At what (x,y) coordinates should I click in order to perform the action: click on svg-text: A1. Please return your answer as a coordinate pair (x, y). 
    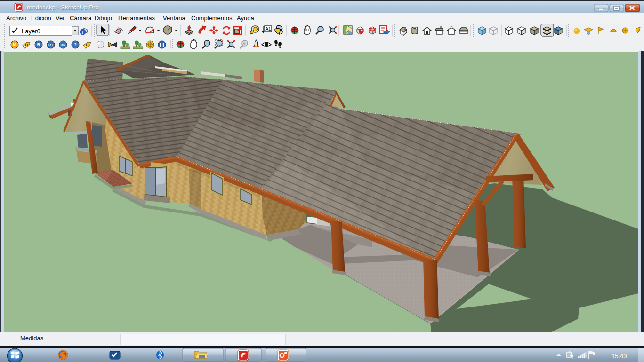
    Looking at the image, I should click on (268, 29).